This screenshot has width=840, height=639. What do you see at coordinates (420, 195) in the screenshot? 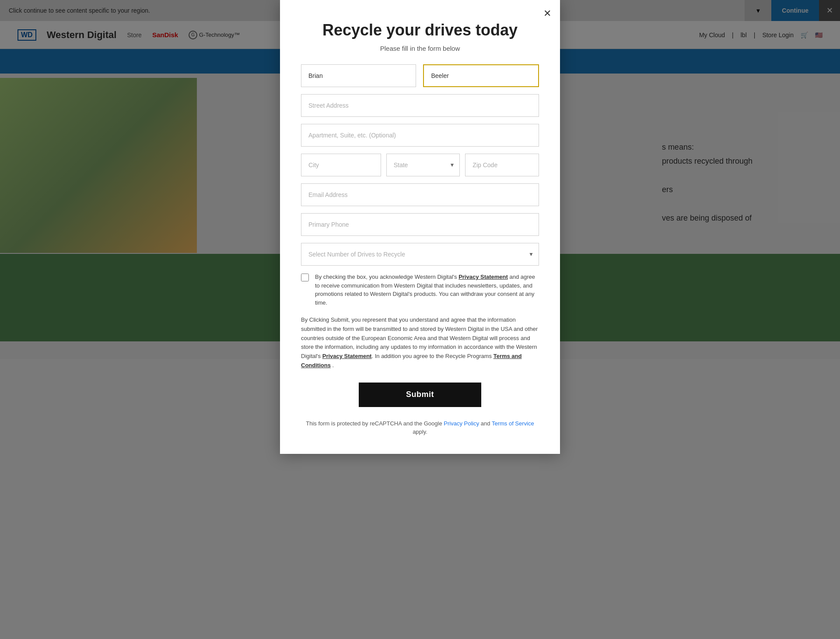
I see `email-row` at bounding box center [420, 195].